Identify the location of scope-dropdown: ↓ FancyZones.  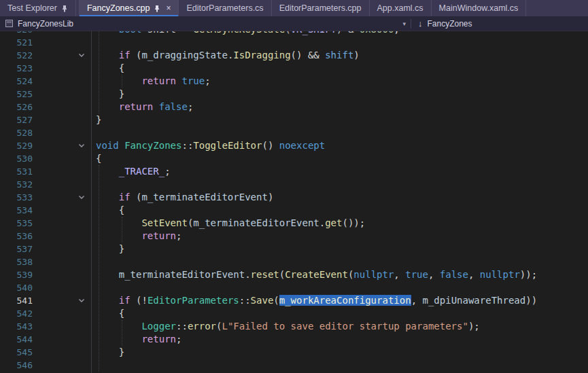
(442, 23).